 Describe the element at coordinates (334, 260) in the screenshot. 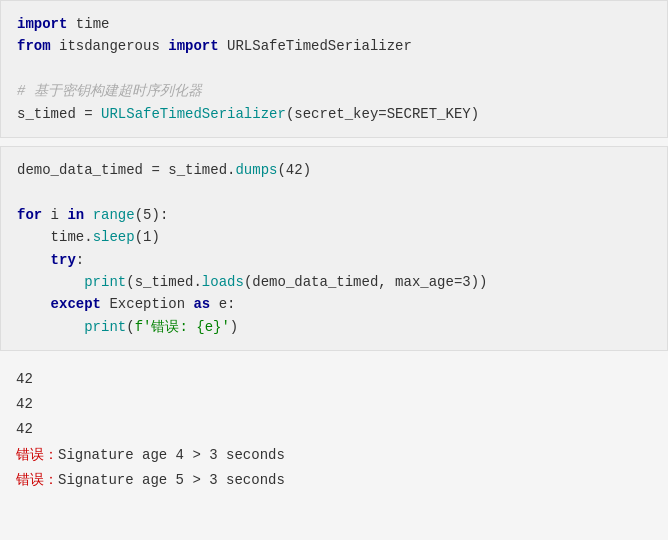

I see `code-line: try:` at that location.